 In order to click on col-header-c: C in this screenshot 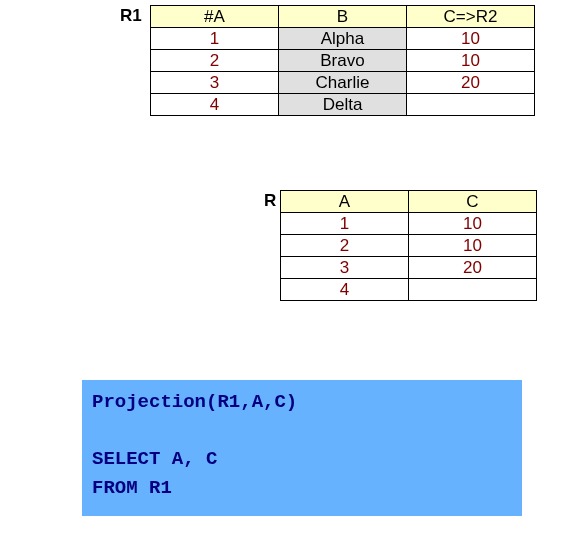, I will do `click(473, 202)`.